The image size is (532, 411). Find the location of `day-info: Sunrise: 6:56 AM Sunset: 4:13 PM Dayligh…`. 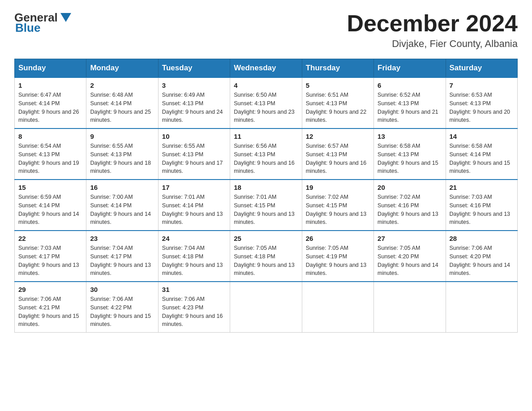

day-info: Sunrise: 6:56 AM Sunset: 4:13 PM Dayligh… is located at coordinates (266, 158).